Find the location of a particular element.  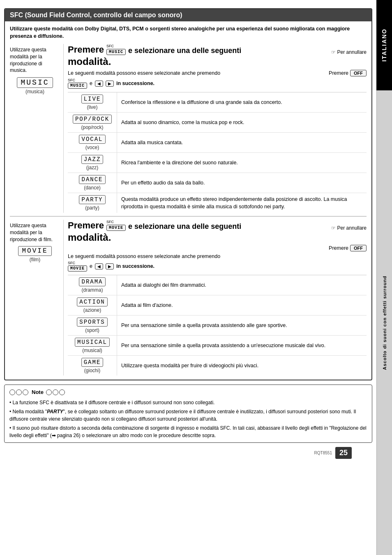

mode-desc-party: Questa modalità produce un effetto stere… is located at coordinates (242, 203).